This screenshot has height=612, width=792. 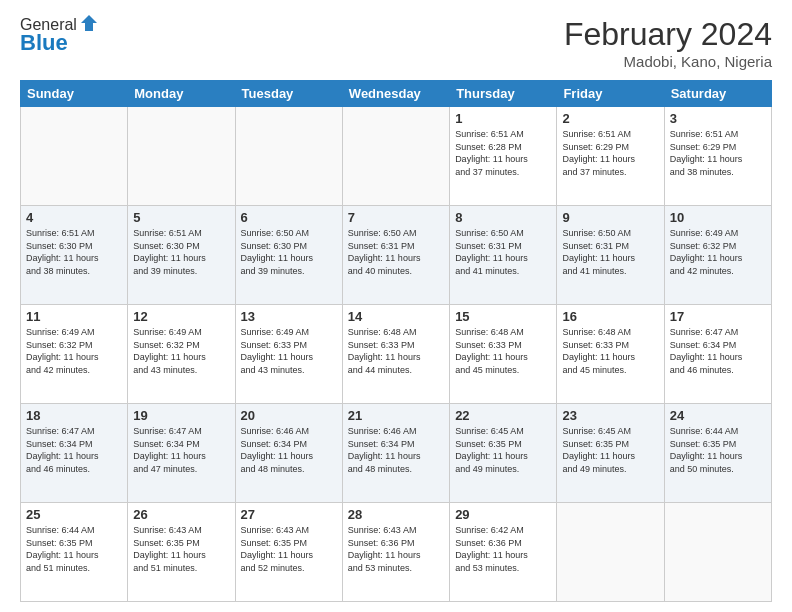 What do you see at coordinates (181, 514) in the screenshot?
I see `day-number: 26` at bounding box center [181, 514].